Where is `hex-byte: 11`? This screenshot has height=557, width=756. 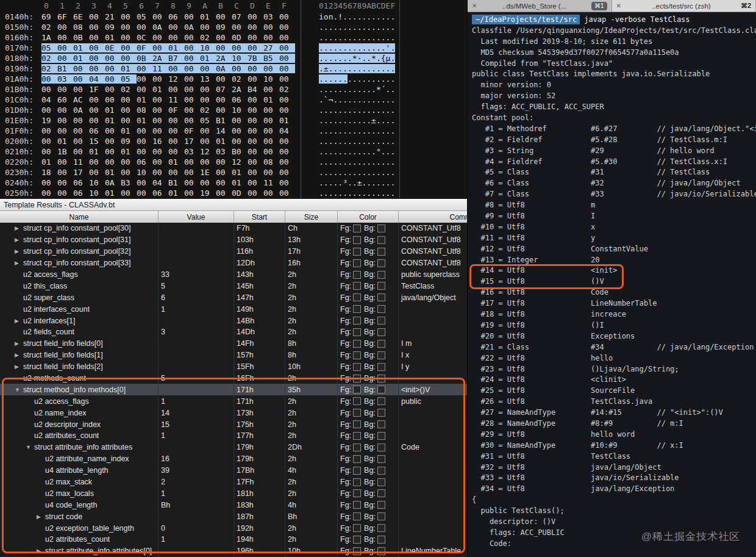
hex-byte: 11 is located at coordinates (271, 183).